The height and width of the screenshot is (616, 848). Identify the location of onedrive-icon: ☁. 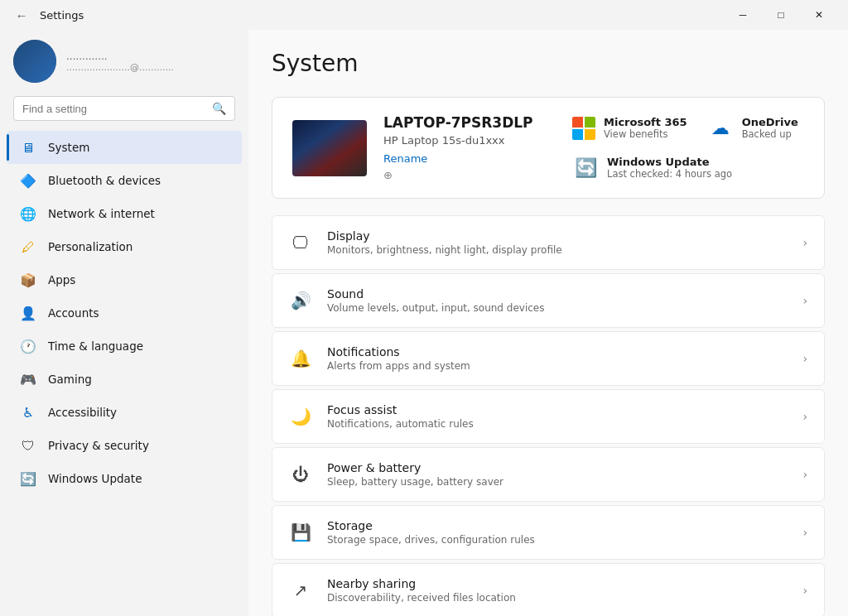
(720, 128).